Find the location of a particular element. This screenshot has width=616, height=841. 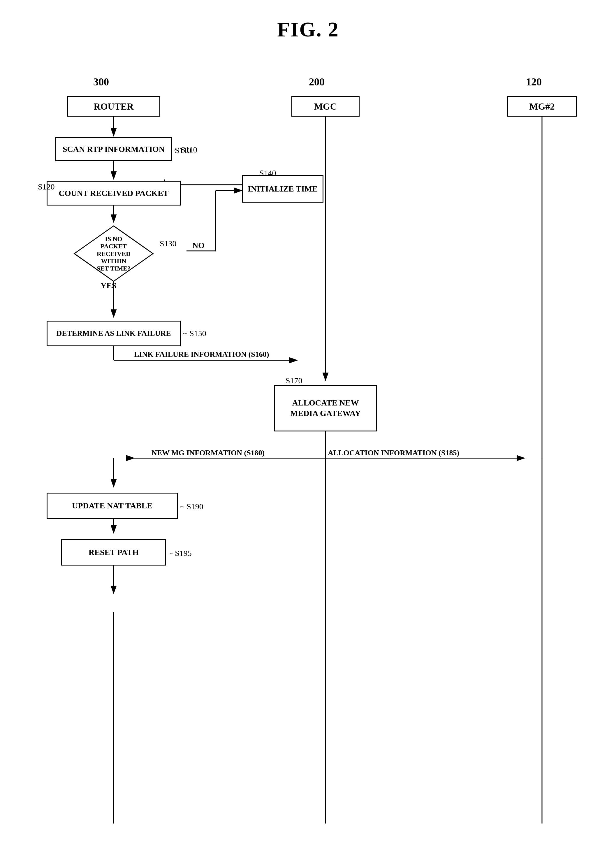

s110-label: ~ S110 is located at coordinates (186, 150).